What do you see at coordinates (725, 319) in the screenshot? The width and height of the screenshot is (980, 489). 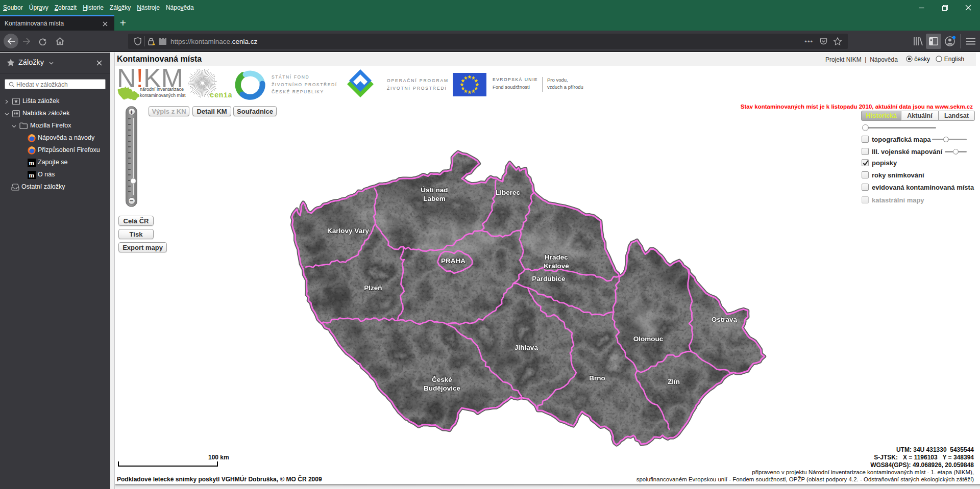 I see `svg-text: Ostrava` at bounding box center [725, 319].